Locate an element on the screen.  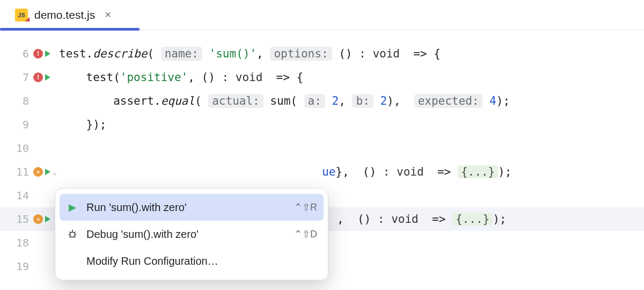
line-number: 15 is located at coordinates (17, 219).